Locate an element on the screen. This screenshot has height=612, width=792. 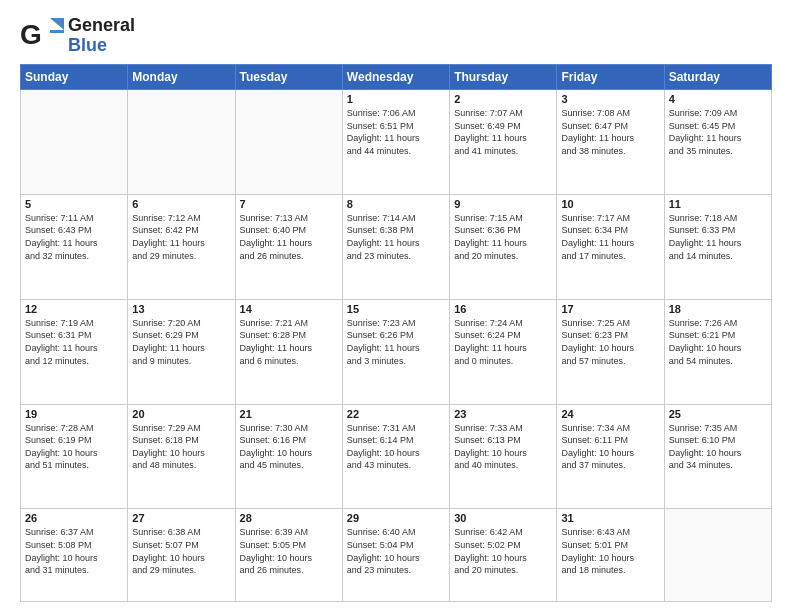
day-number: 20 is located at coordinates (181, 414).